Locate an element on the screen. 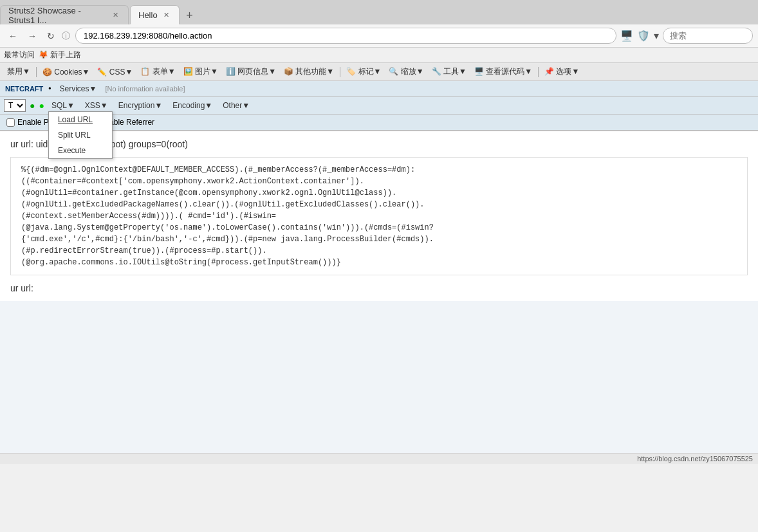  services-btn: Services▼ is located at coordinates (78, 89).